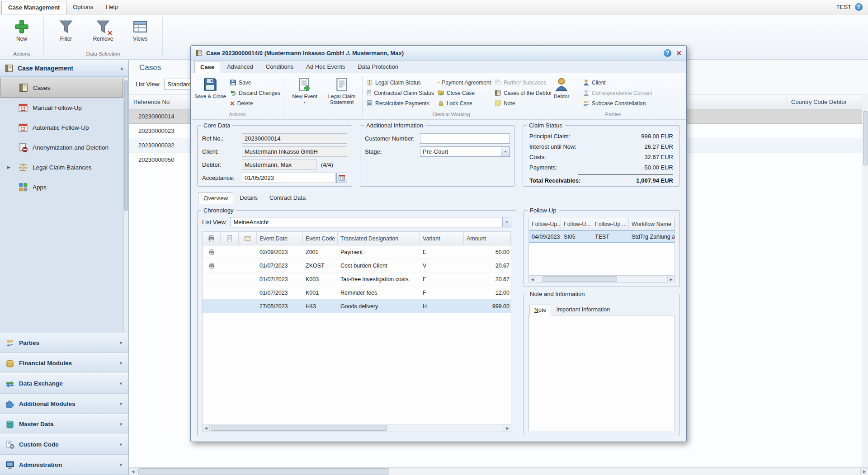  I want to click on dialog-title-bar: Case 20230000014/0 (Mustermann Inkasso G…, so click(439, 53).